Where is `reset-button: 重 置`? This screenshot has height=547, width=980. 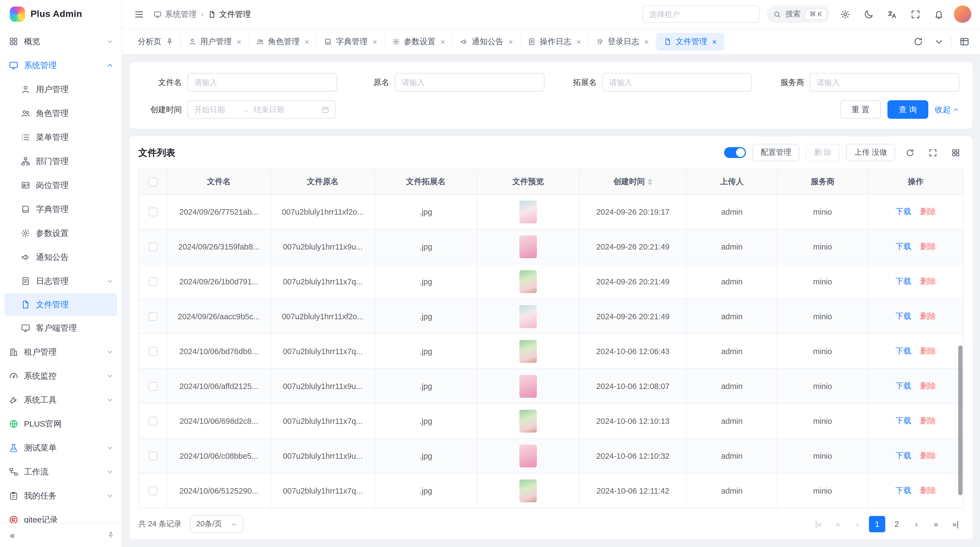 reset-button: 重 置 is located at coordinates (861, 110).